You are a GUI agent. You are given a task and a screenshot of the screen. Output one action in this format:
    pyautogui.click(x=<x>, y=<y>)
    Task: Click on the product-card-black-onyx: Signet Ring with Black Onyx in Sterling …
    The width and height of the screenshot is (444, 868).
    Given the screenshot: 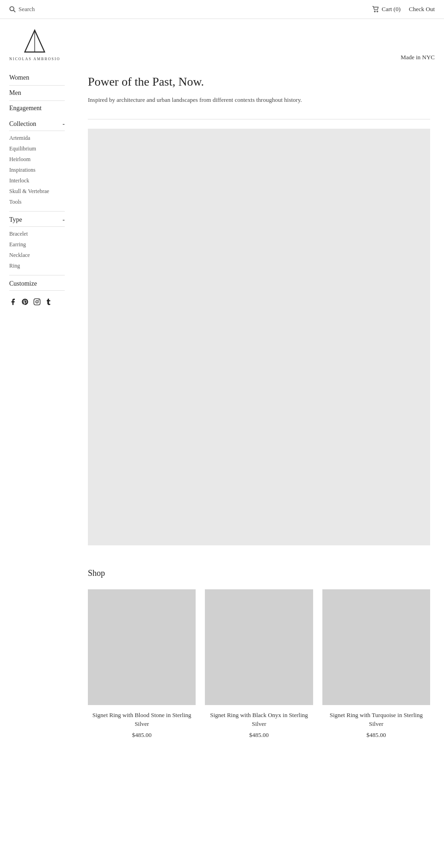 What is the action you would take?
    pyautogui.click(x=259, y=664)
    